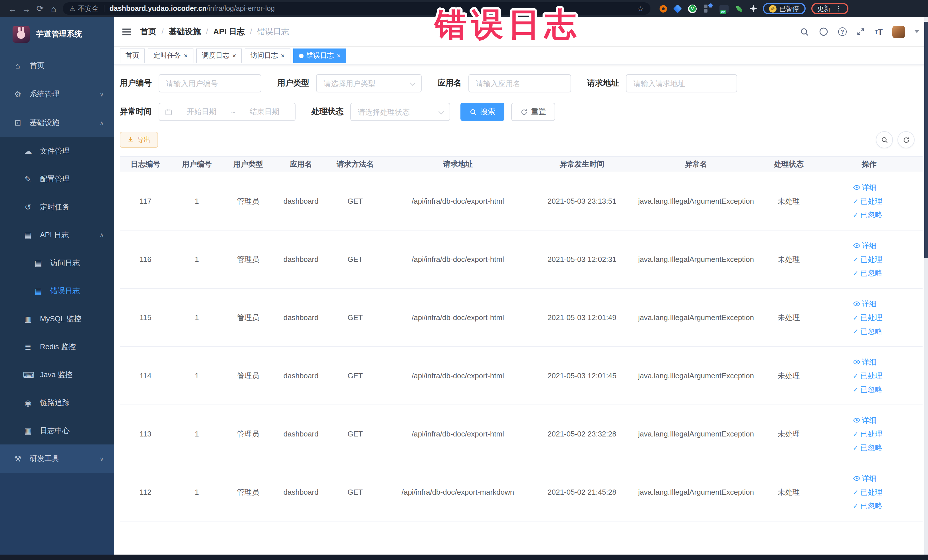 This screenshot has width=928, height=560. What do you see at coordinates (533, 112) in the screenshot?
I see `reset-button: 重置` at bounding box center [533, 112].